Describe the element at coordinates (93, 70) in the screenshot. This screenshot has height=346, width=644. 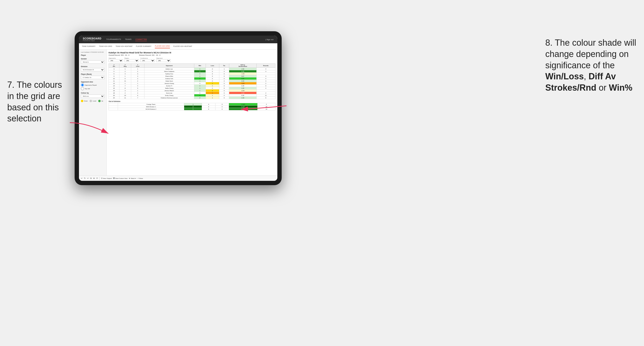
I see `sidebar-division-select: NCAA Division III` at that location.